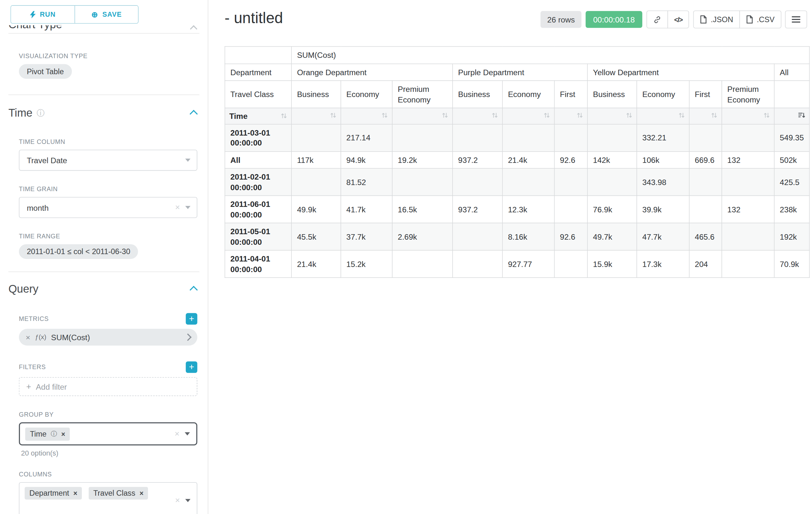 This screenshot has height=514, width=812. I want to click on menu-button, so click(796, 20).